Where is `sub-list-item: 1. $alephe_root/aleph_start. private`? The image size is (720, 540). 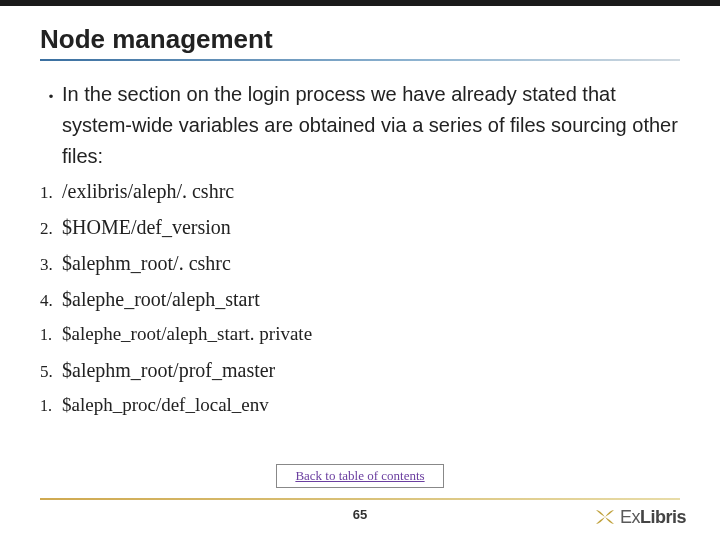
sub-list-item: 1. $alephe_root/aleph_start. private is located at coordinates (360, 334).